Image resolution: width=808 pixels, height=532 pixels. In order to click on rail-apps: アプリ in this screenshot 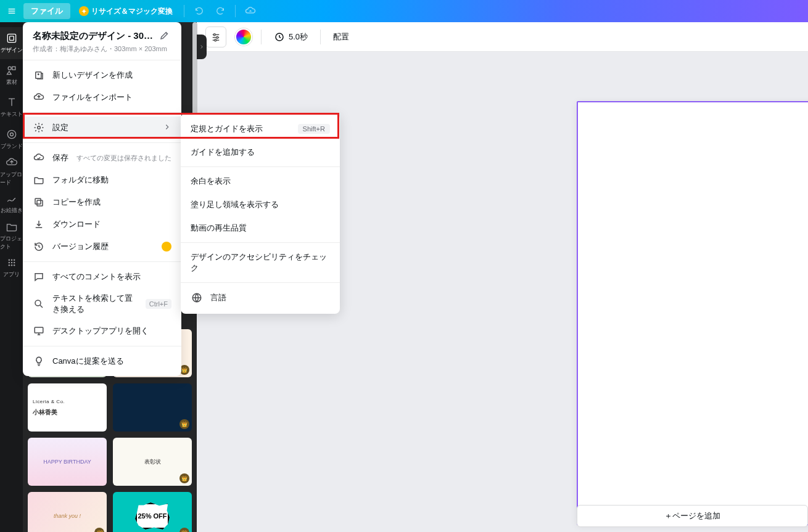, I will do `click(11, 268)`.